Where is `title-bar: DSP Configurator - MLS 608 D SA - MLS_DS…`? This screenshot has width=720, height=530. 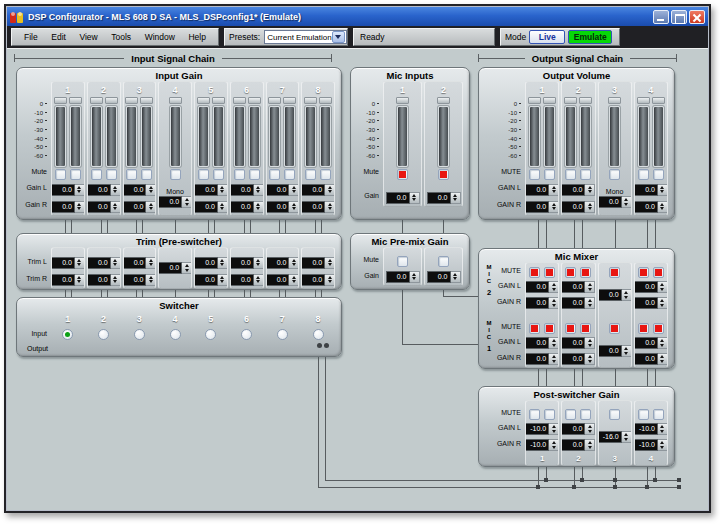 title-bar: DSP Configurator - MLS 608 D SA - MLS_DS… is located at coordinates (358, 16).